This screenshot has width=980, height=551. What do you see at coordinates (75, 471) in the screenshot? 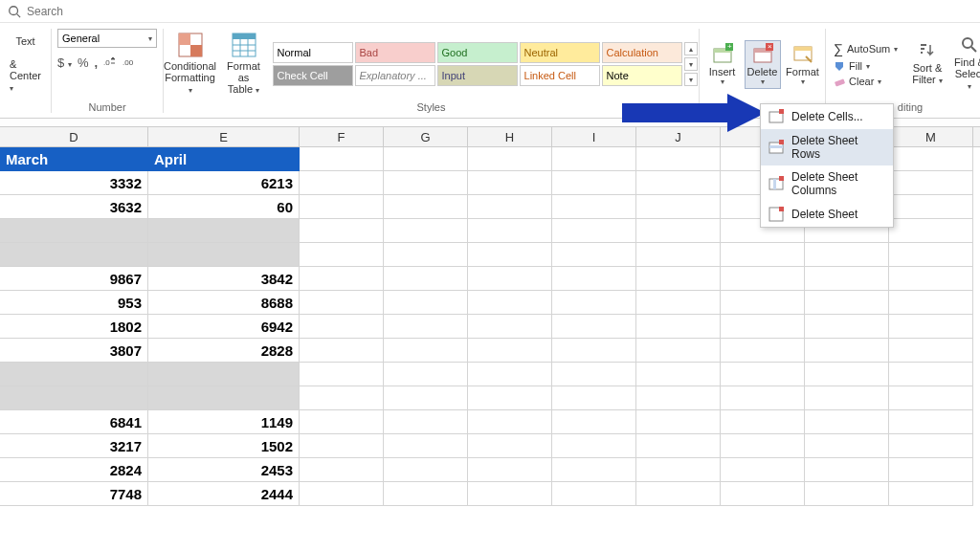
I see `cell-value: 2824` at bounding box center [75, 471].